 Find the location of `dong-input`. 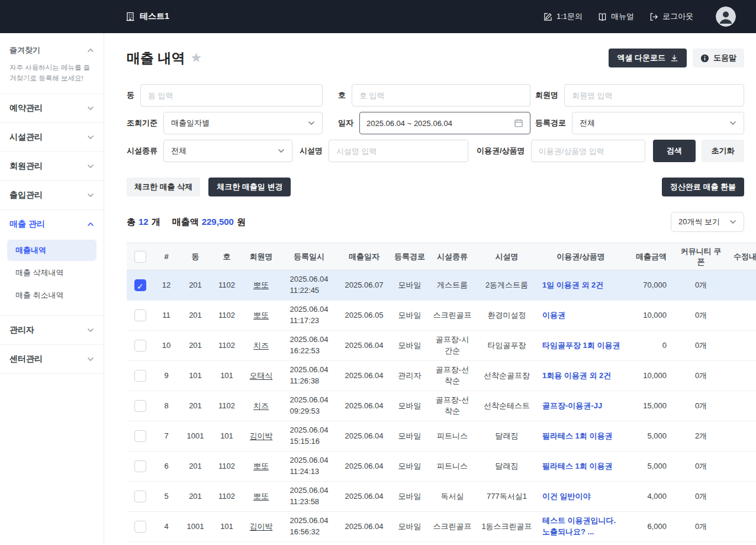

dong-input is located at coordinates (231, 95).